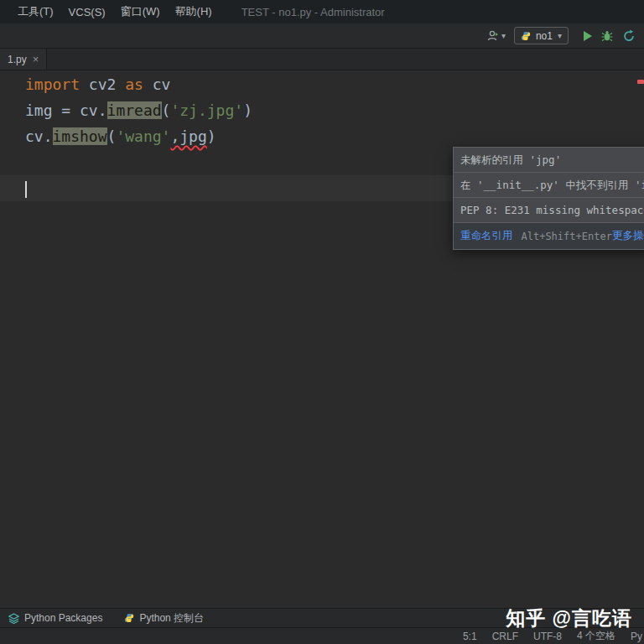 Image resolution: width=644 pixels, height=644 pixels. Describe the element at coordinates (548, 185) in the screenshot. I see `inspection-message: 在 '__init__.py' 中找不到引用 'imshow'` at that location.